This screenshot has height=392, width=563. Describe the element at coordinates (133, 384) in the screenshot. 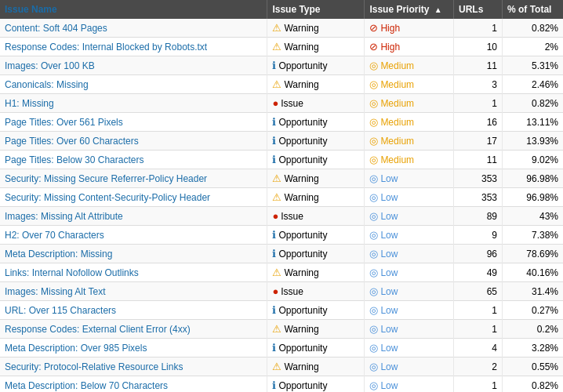

I see `cell-issue-name: Meta Description: Below 70 Characters` at that location.